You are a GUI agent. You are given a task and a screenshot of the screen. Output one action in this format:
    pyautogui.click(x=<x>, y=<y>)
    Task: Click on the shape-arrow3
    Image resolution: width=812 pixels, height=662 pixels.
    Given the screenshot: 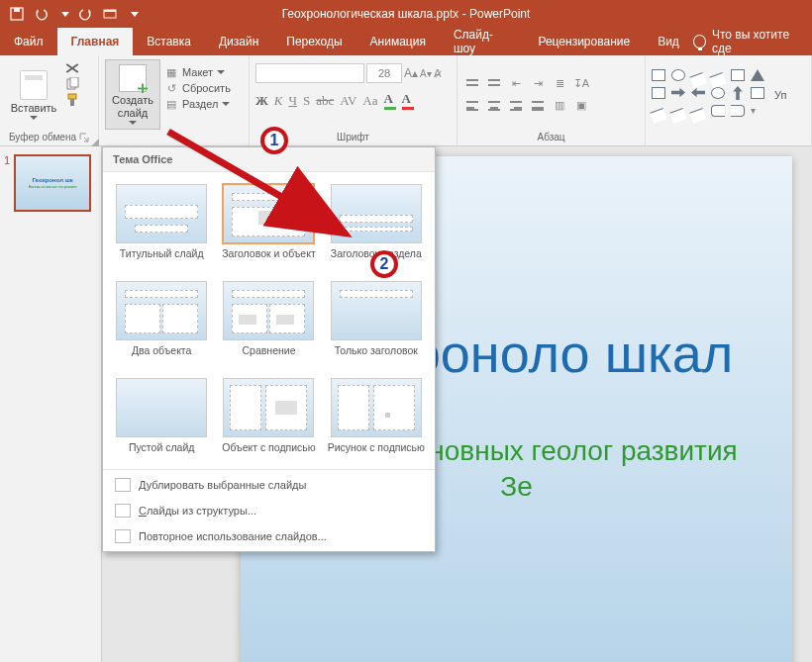 What is the action you would take?
    pyautogui.click(x=738, y=93)
    